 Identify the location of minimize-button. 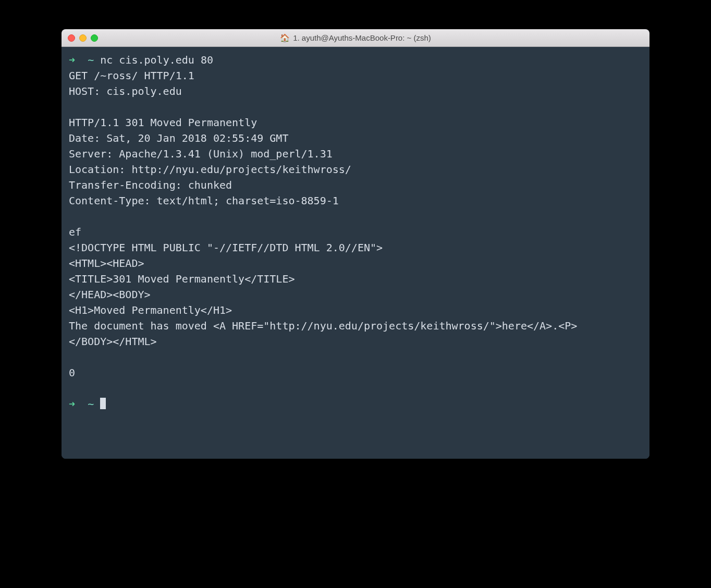
(83, 38).